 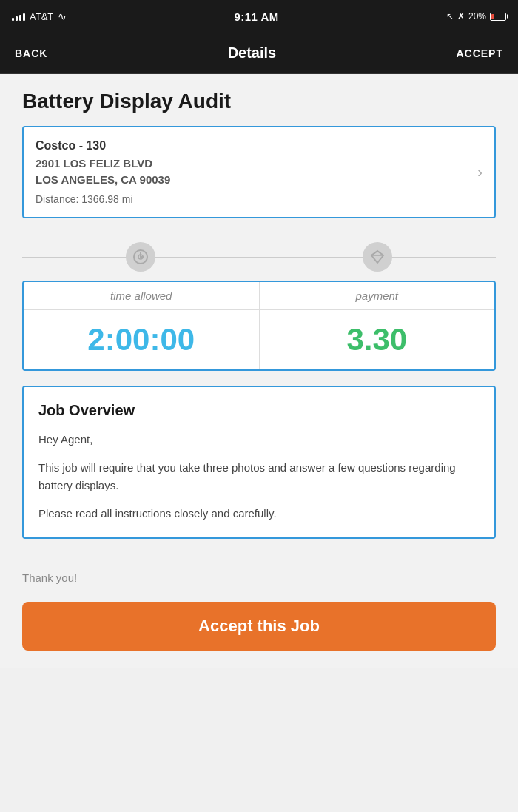 What do you see at coordinates (477, 16) in the screenshot?
I see `battery-percent: 20%` at bounding box center [477, 16].